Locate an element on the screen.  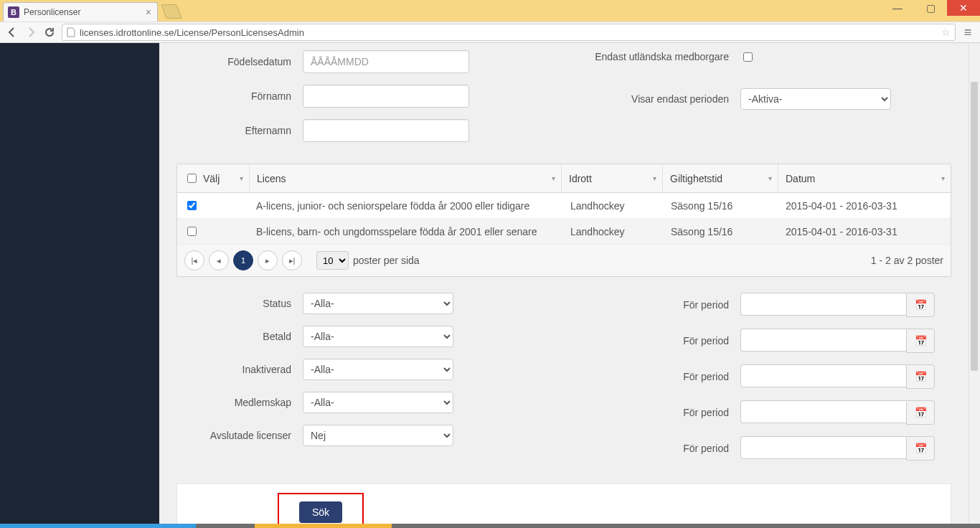
bookmark-star-icon: ☆ is located at coordinates (946, 32).